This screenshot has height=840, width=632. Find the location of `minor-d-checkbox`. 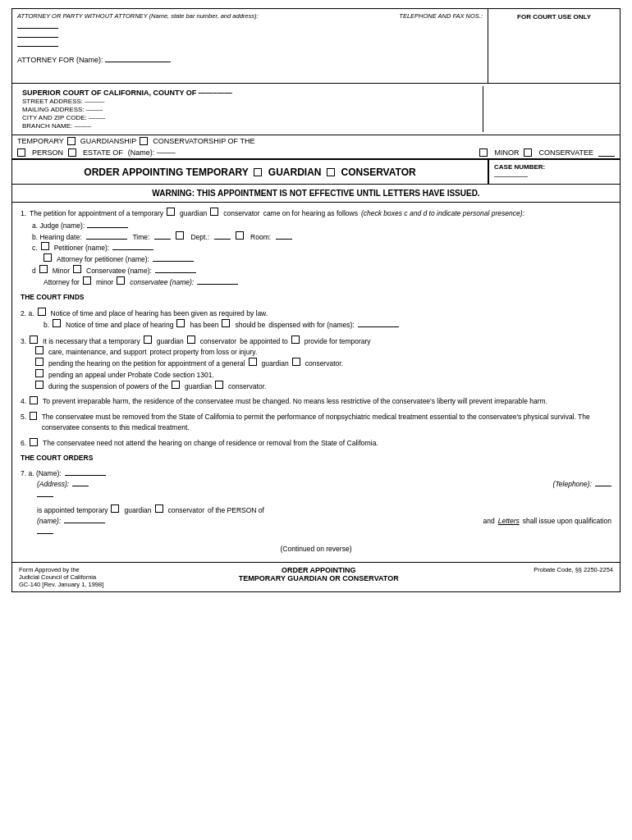

minor-d-checkbox is located at coordinates (44, 269).